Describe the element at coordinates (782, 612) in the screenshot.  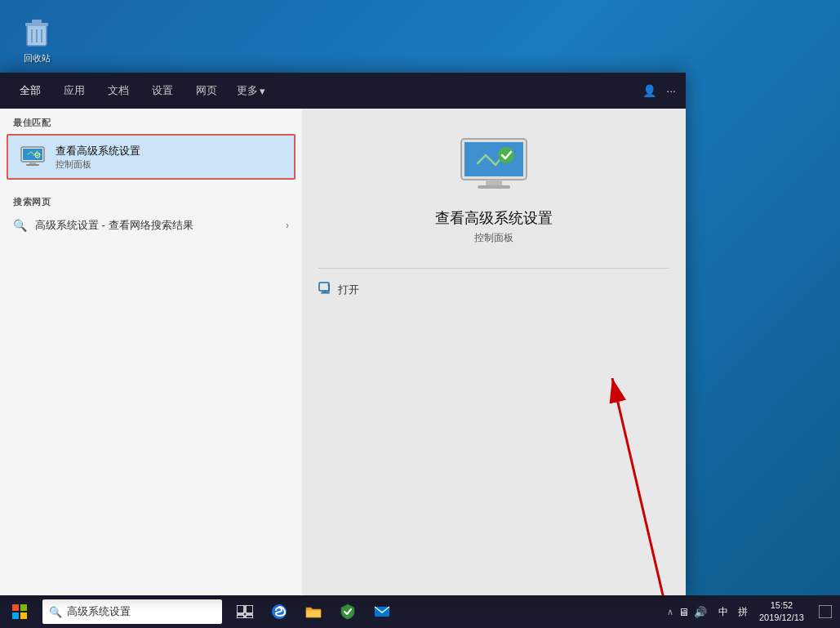
I see `system-clock: 15:52 2019/12/13` at that location.